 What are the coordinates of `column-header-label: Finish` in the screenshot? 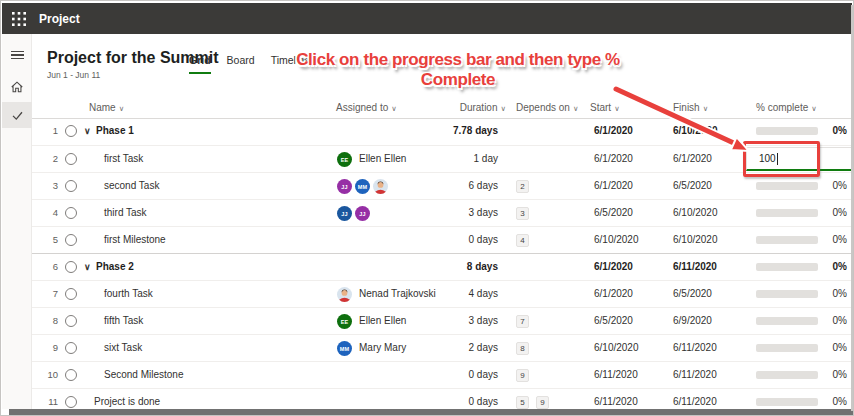 It's located at (686, 108).